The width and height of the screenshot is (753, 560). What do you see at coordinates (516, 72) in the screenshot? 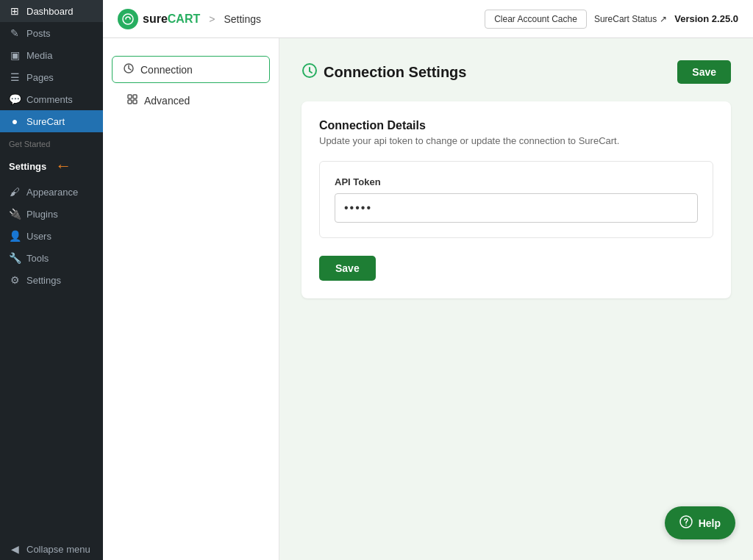
I see `page-header: Connection Settings Save` at bounding box center [516, 72].